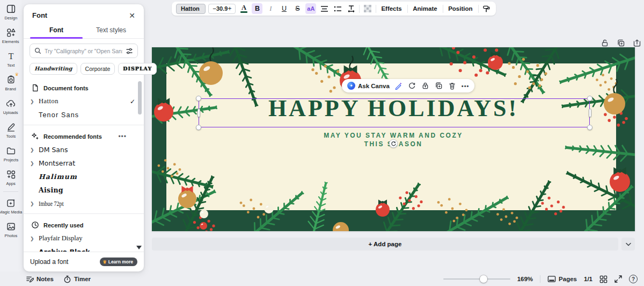  I want to click on add-page-expand-button, so click(628, 244).